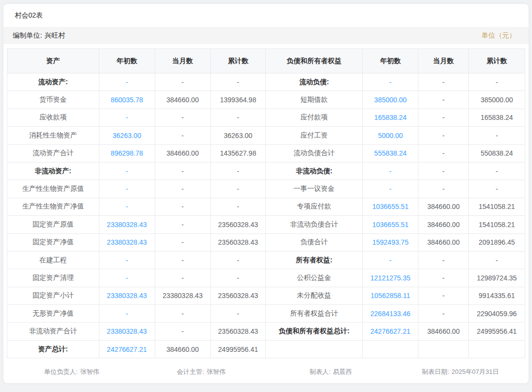  What do you see at coordinates (266, 82) in the screenshot?
I see `table-row: 流动资产: - - - 流动负债: - - -` at bounding box center [266, 82].